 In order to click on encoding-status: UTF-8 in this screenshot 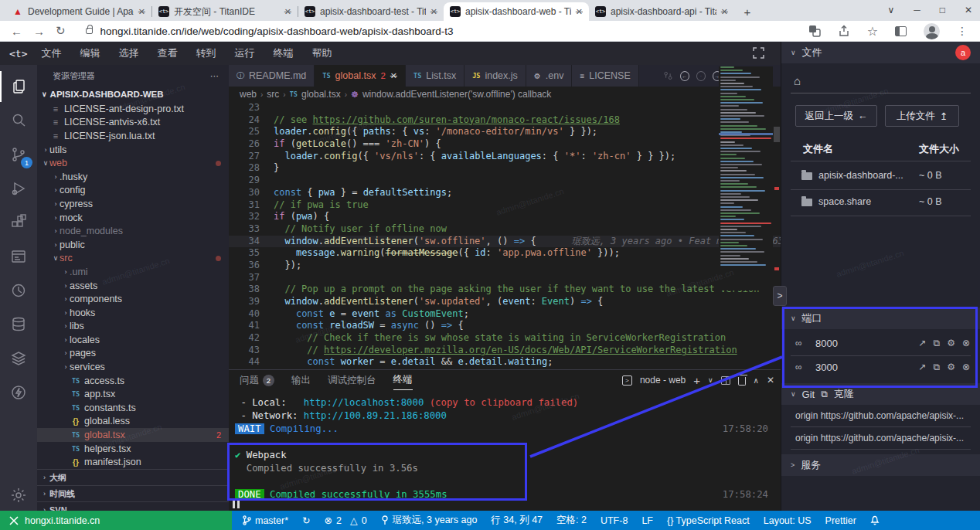, I will do `click(614, 521)`.